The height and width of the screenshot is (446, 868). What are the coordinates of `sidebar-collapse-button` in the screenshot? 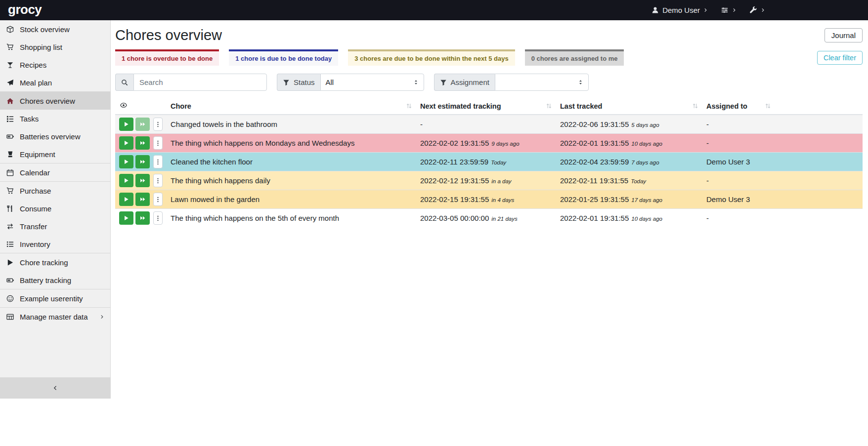 It's located at (55, 388).